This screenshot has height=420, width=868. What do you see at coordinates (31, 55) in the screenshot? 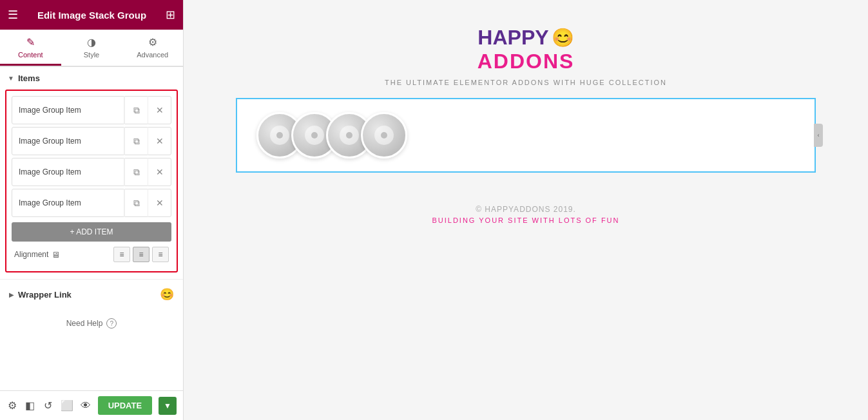
I see `content-tab-label: Content` at bounding box center [31, 55].